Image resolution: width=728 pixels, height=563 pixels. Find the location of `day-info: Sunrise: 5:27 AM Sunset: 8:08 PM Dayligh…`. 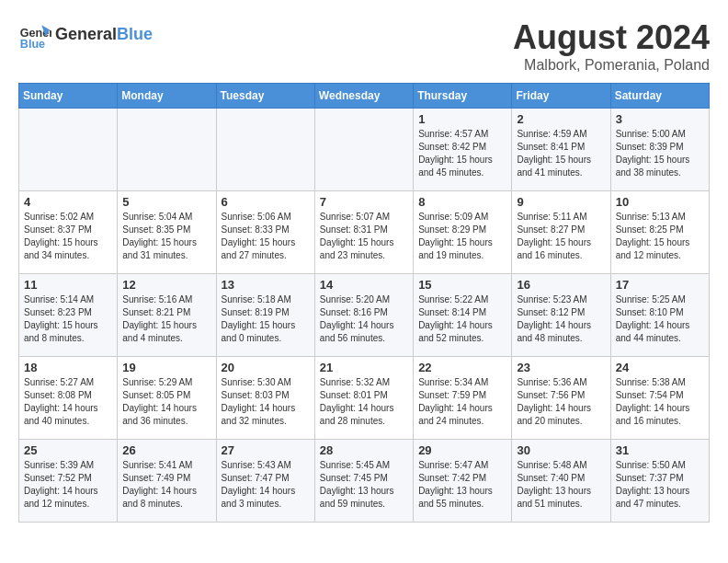

day-info: Sunrise: 5:27 AM Sunset: 8:08 PM Dayligh… is located at coordinates (68, 402).